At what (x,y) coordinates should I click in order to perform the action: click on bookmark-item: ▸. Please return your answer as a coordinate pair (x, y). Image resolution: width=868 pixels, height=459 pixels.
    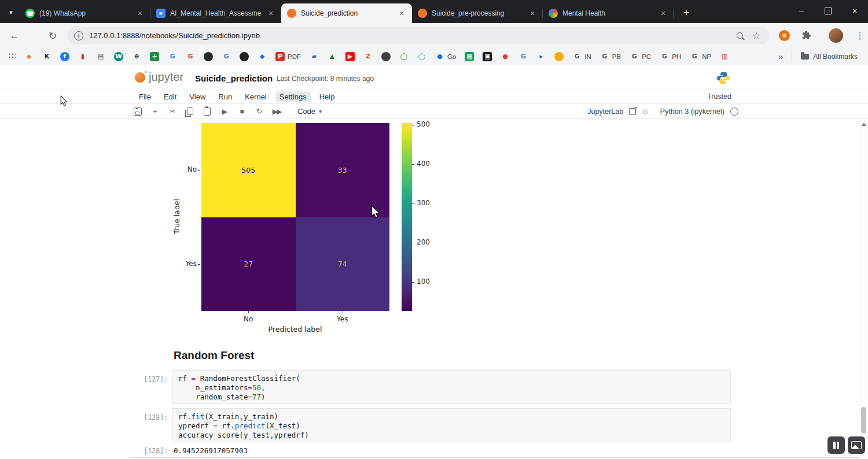
    Looking at the image, I should click on (541, 57).